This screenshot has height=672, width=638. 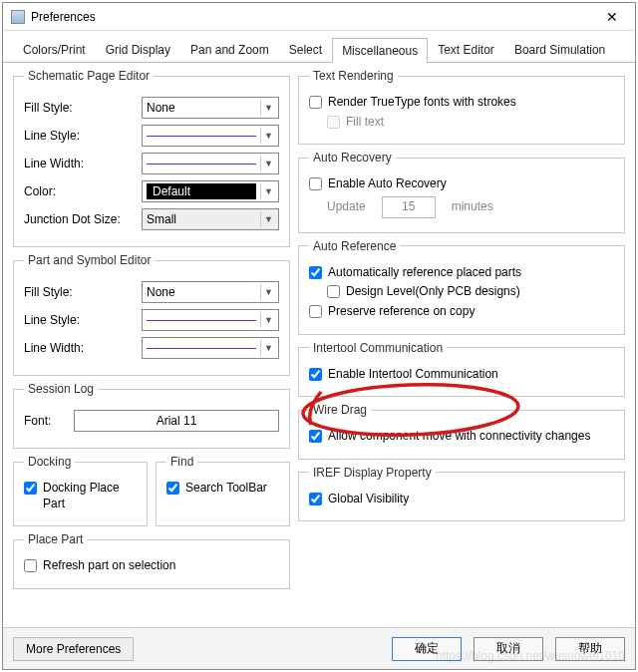 I want to click on group-auto-recovery: Auto Recovery Enable Auto Recovery Updat…, so click(x=462, y=191).